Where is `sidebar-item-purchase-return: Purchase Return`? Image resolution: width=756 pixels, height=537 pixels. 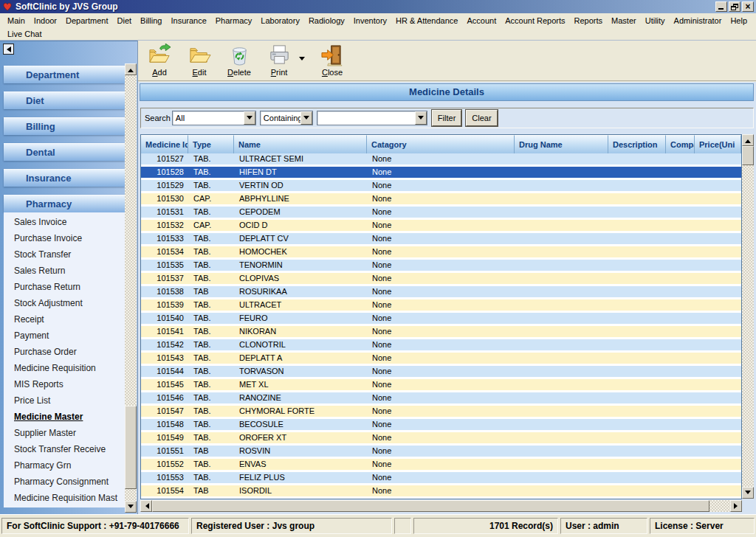
sidebar-item-purchase-return: Purchase Return is located at coordinates (64, 287).